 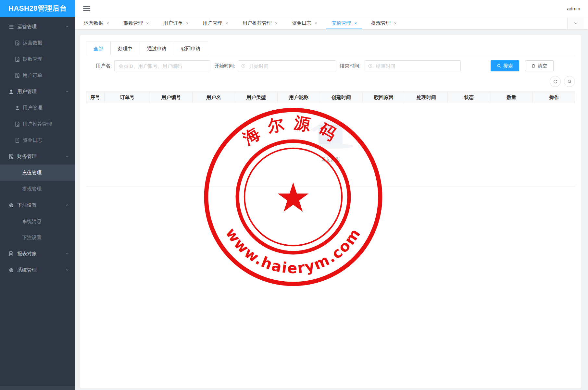 I want to click on column-header-5: 用户昵称, so click(x=299, y=97).